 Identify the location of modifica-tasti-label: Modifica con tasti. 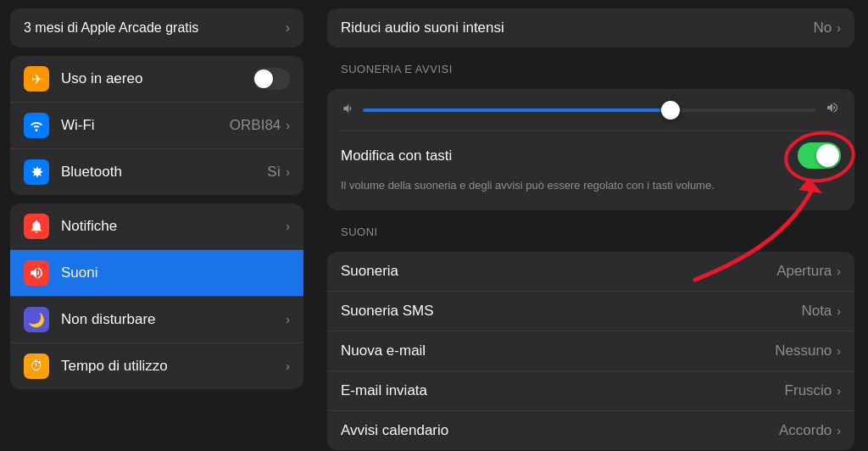
(570, 156).